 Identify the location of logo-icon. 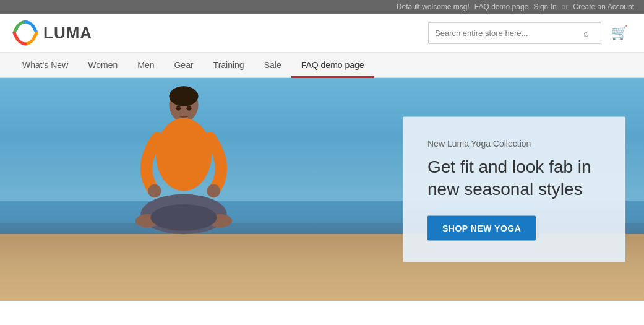
(25, 33).